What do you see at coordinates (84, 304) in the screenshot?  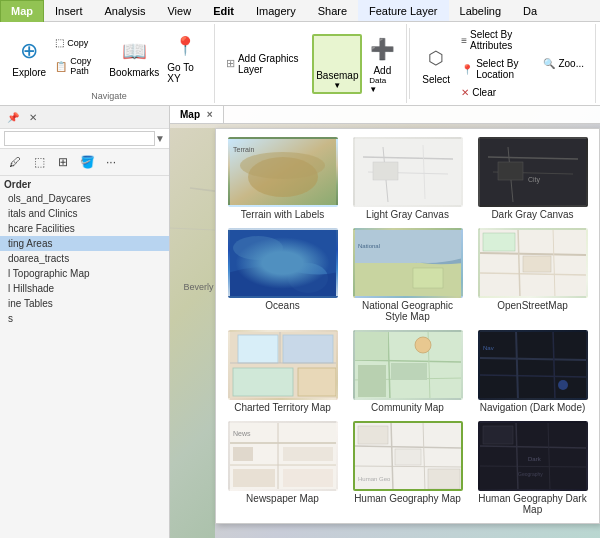 I see `list-item: ine Tables` at bounding box center [84, 304].